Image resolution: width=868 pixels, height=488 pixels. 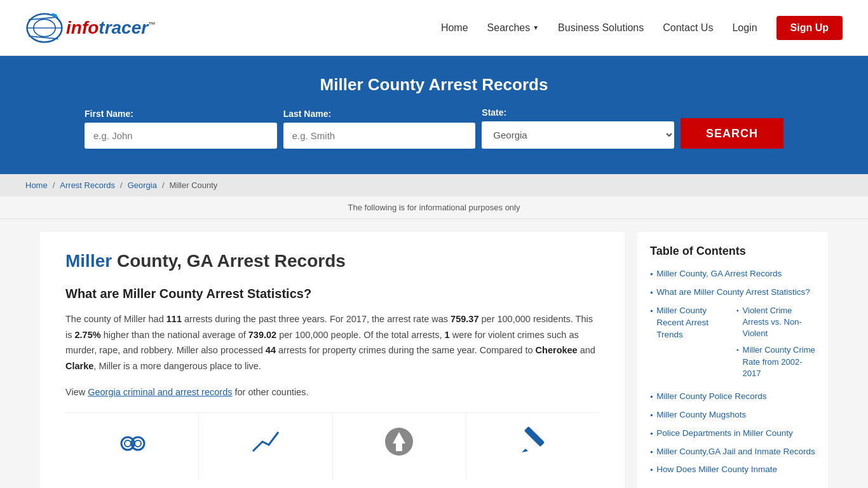 What do you see at coordinates (447, 335) in the screenshot?
I see `violent-count: 1` at bounding box center [447, 335].